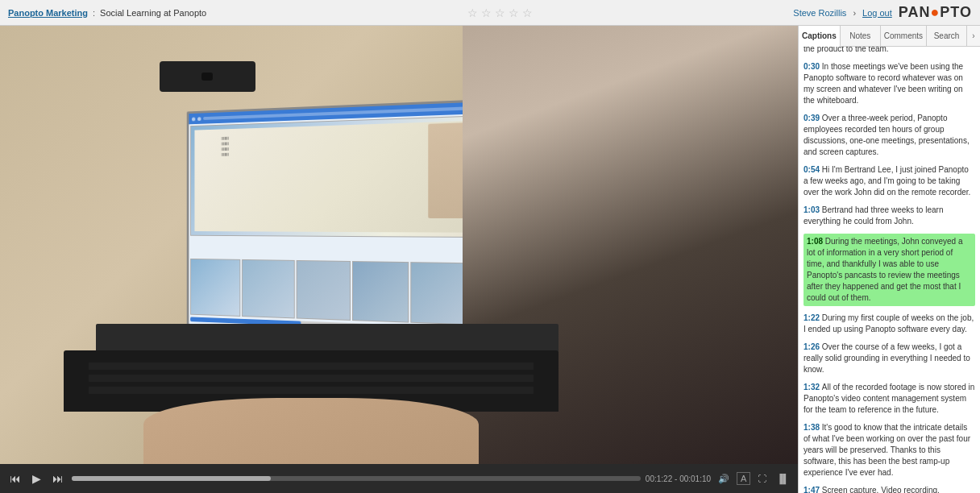  What do you see at coordinates (820, 13) in the screenshot?
I see `user-name: Steve Rozillis` at bounding box center [820, 13].